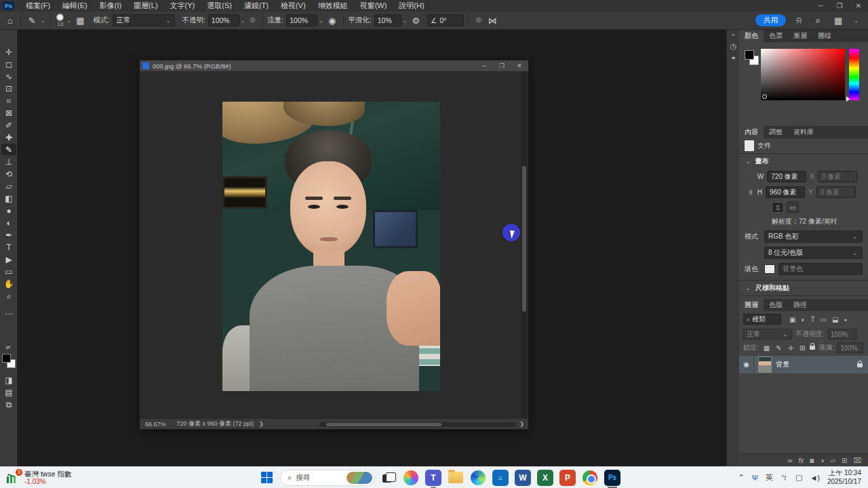  What do you see at coordinates (220, 5) in the screenshot?
I see `menu-select: 選取(S)` at bounding box center [220, 5].